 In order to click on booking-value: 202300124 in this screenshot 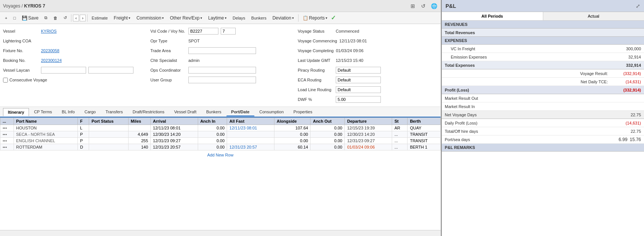, I will do `click(51, 60)`.